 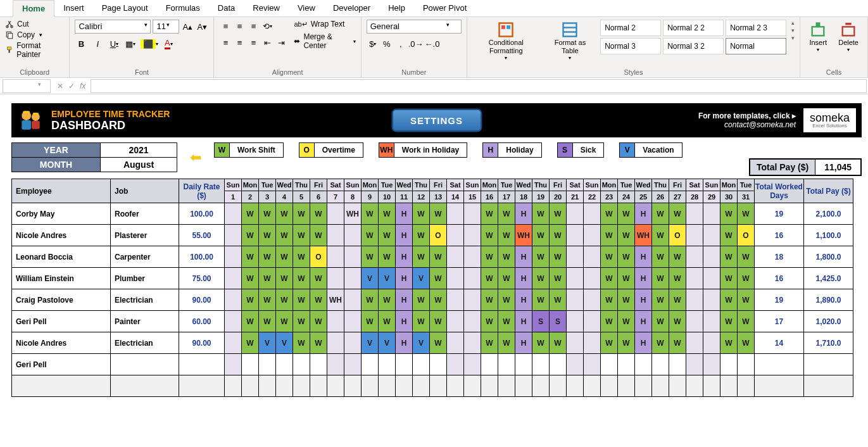 What do you see at coordinates (352, 8) in the screenshot?
I see `tab-developer: Developer` at bounding box center [352, 8].